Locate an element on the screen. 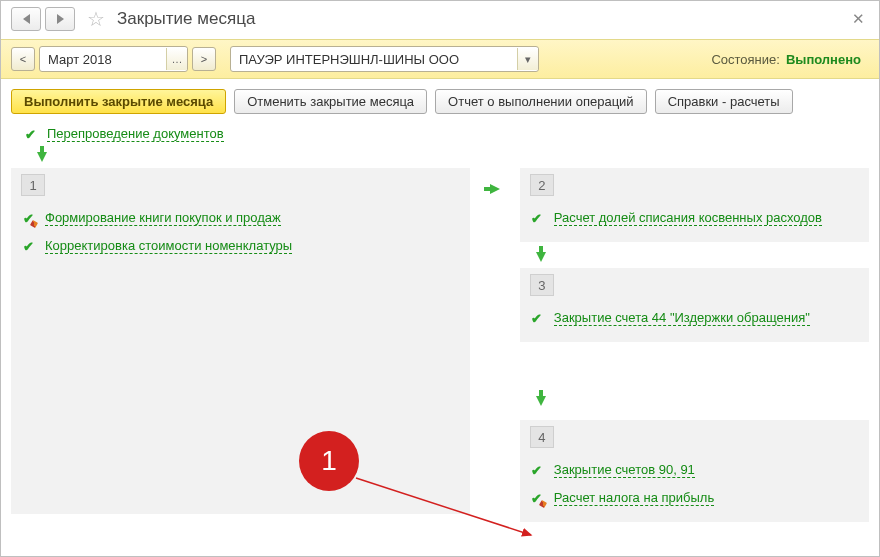 The height and width of the screenshot is (557, 880). favorite-star-icon: ☆ is located at coordinates (96, 19).